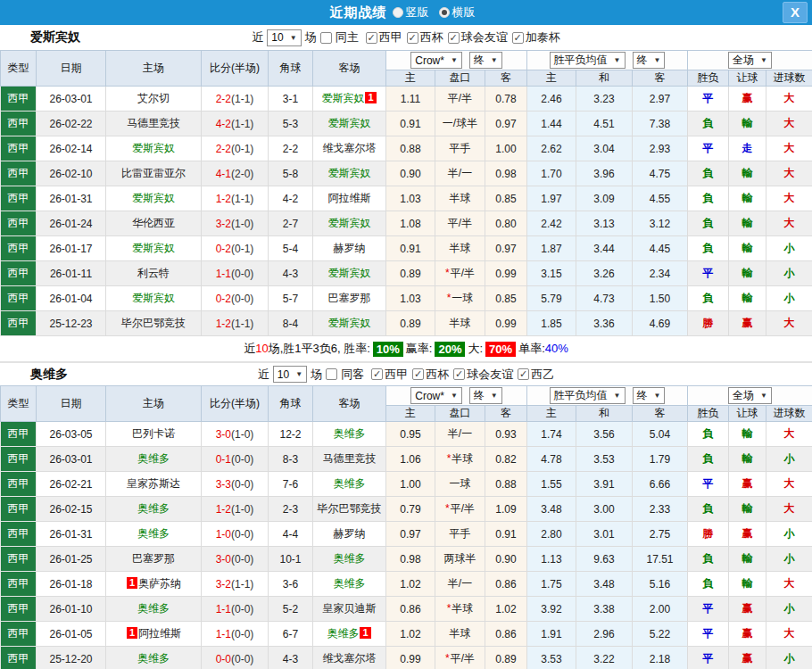  What do you see at coordinates (71, 434) in the screenshot?
I see `date-cell: 26-03-05` at bounding box center [71, 434].